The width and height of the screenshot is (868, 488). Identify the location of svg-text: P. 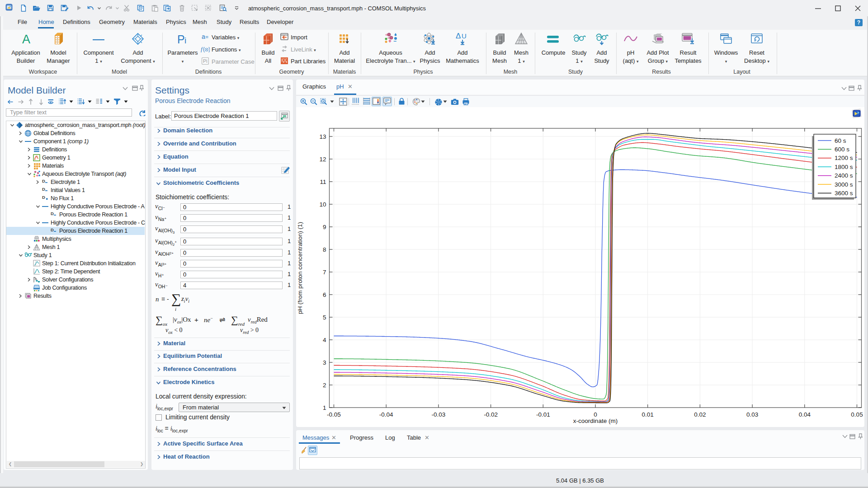
(181, 39).